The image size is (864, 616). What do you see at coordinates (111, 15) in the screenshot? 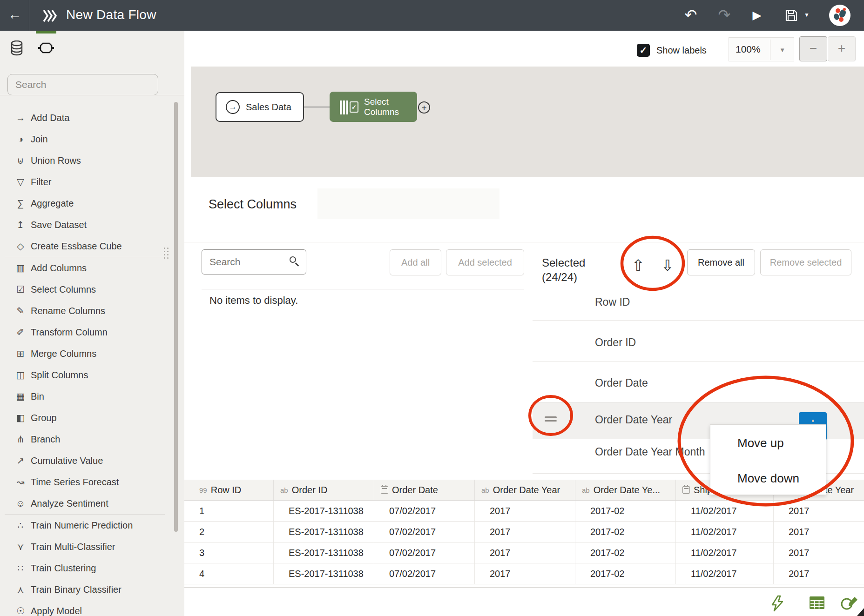
I see `page-title: New Data Flow` at bounding box center [111, 15].